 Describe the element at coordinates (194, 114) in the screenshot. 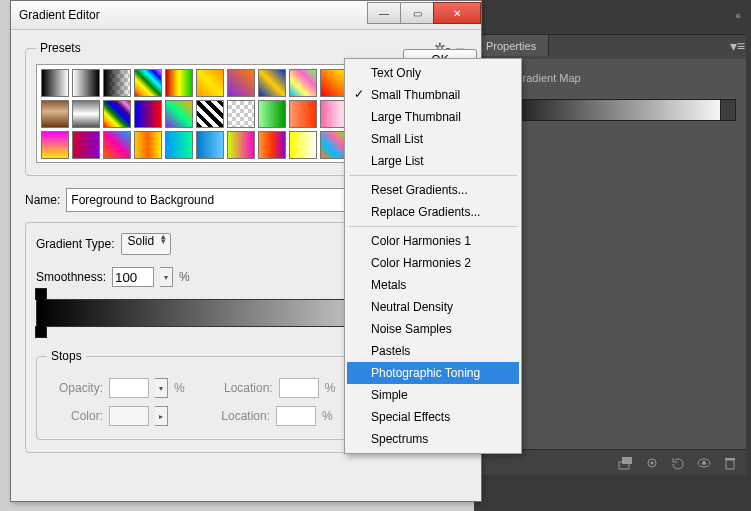

I see `preset-grid` at that location.